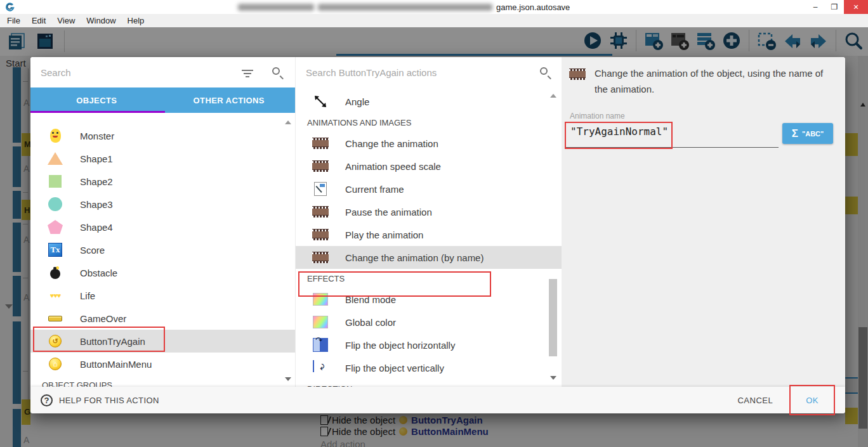 Image resolution: width=868 pixels, height=447 pixels. I want to click on action-description: Change the animation of the object, usin…, so click(699, 82).